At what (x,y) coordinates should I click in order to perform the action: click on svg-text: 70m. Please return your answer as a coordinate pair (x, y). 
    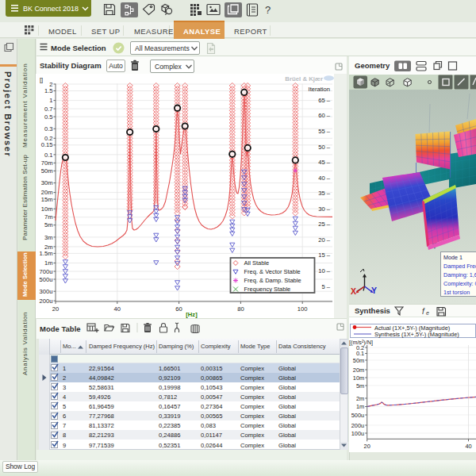
    Looking at the image, I should click on (48, 163).